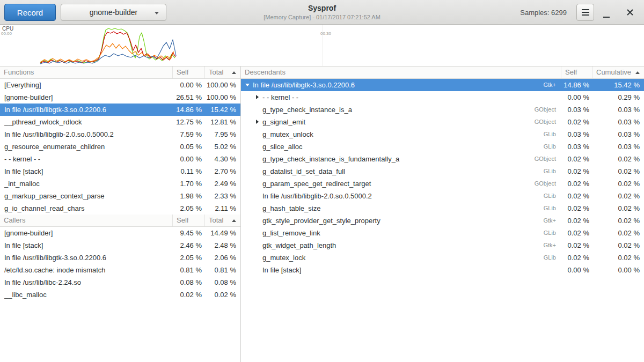  What do you see at coordinates (618, 109) in the screenshot?
I see `cumulative-percent-cell: 0.03 %` at bounding box center [618, 109].